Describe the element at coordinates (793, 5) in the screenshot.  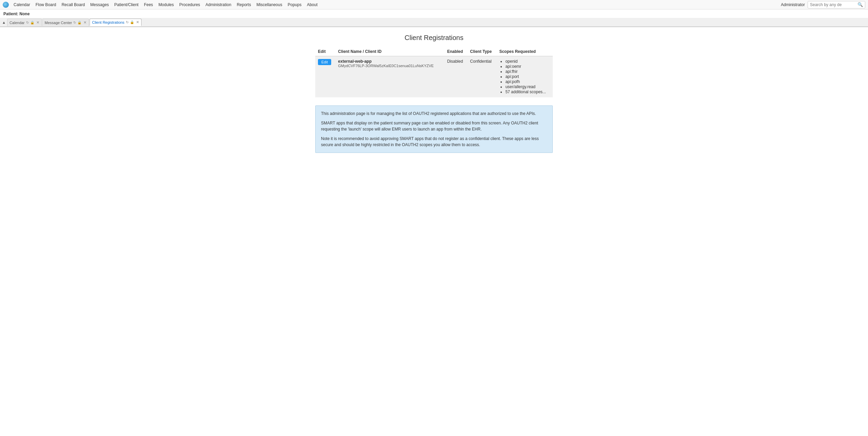
I see `admin-label: Administrator` at that location.